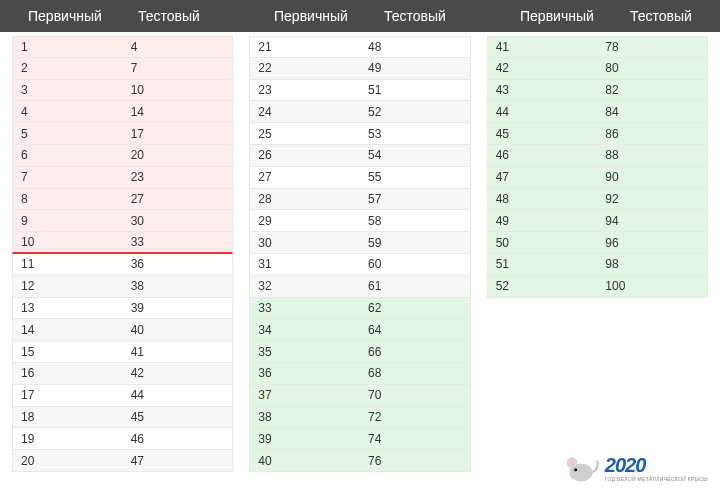  I want to click on test-cell: 66, so click(415, 352).